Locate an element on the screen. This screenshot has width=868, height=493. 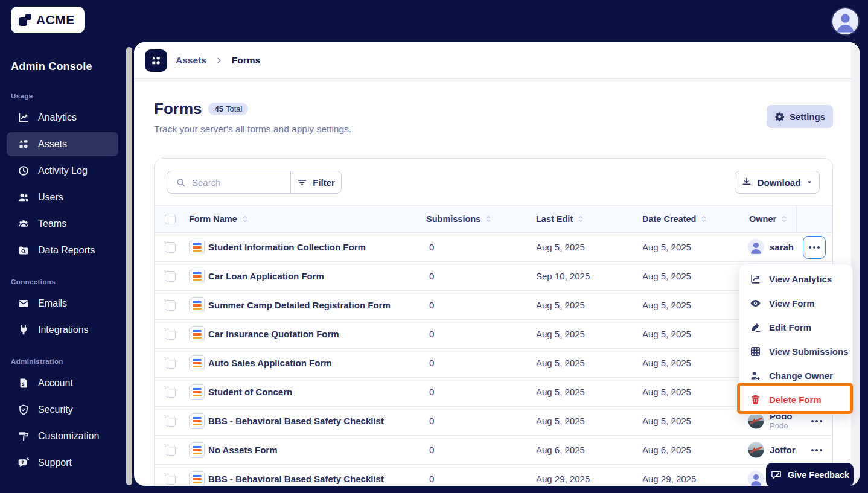
total-count-badge: 45 Total is located at coordinates (228, 109).